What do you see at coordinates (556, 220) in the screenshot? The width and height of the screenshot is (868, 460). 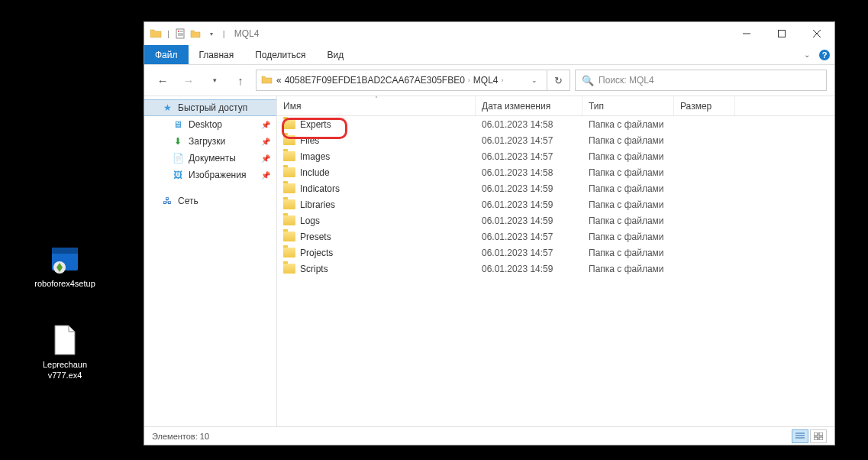 I see `table-row: Logs06.01.2023 14:59Папка с файлами` at bounding box center [556, 220].